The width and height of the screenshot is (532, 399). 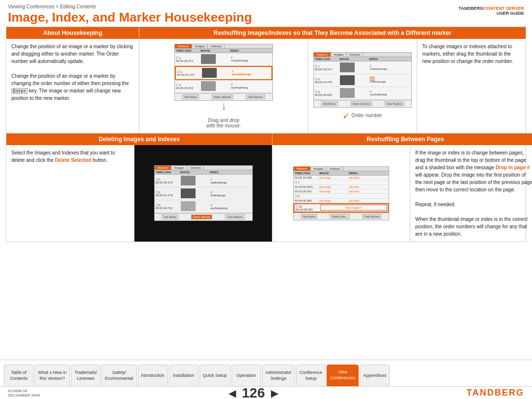 What do you see at coordinates (139, 193) in the screenshot?
I see `deleting-images-body: Select the Images and Indexes that you w…` at bounding box center [139, 193].